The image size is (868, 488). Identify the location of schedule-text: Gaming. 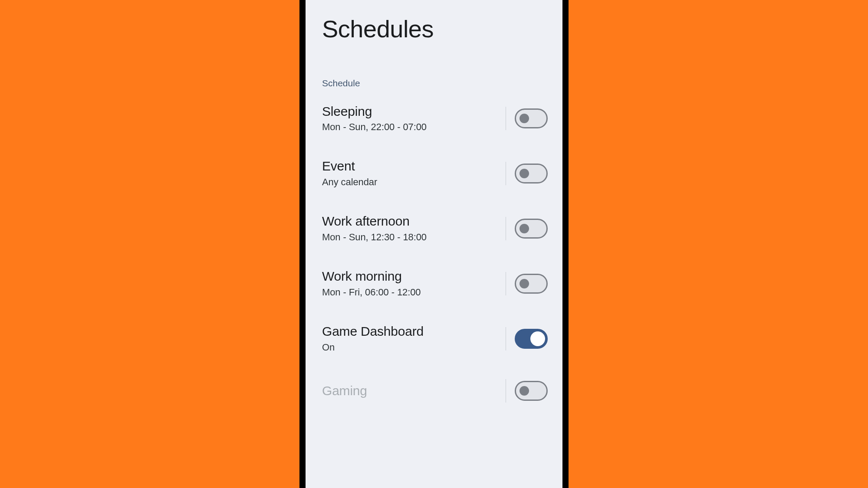
(411, 391).